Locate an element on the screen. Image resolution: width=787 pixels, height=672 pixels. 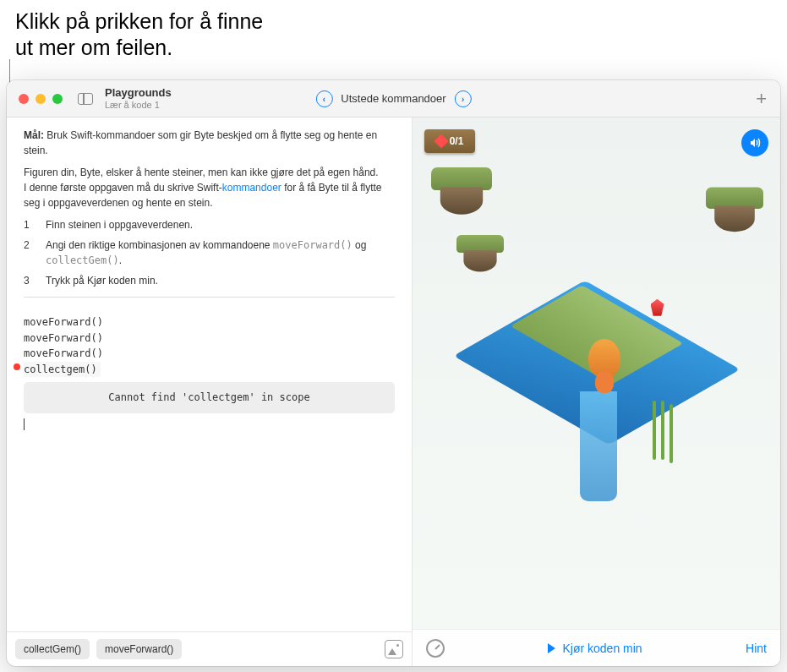
suggestion-chip: moveForward() is located at coordinates (139, 649).